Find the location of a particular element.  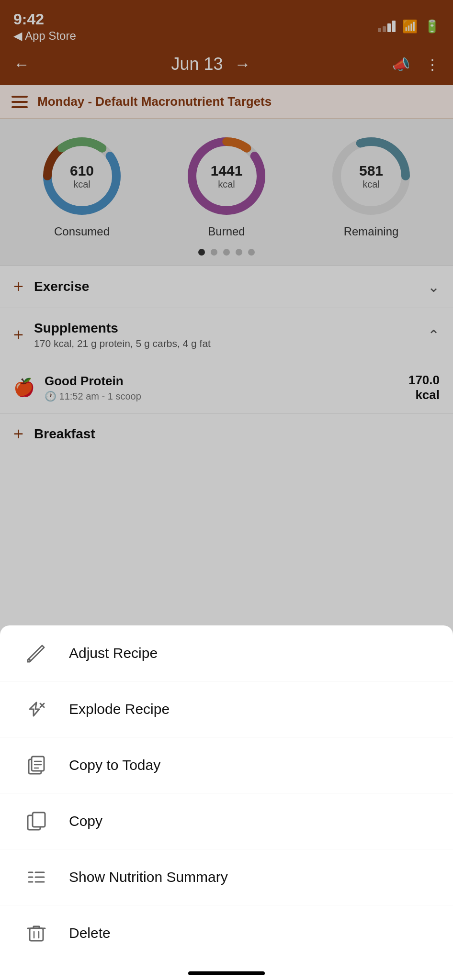

nav-forward-button: → is located at coordinates (243, 64).